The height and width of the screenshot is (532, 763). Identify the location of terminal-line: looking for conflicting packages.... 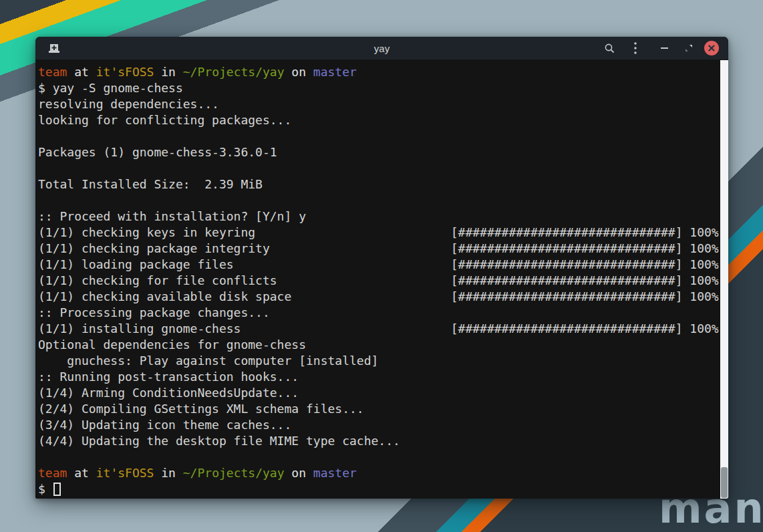
(378, 120).